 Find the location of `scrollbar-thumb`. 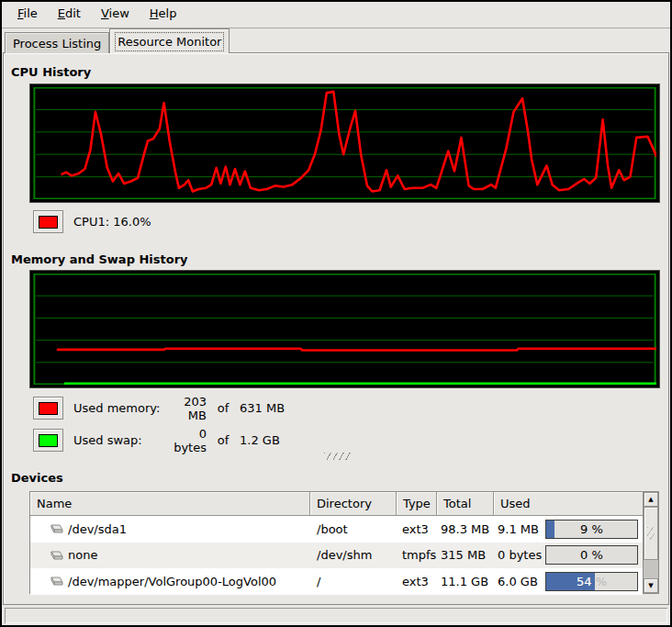

scrollbar-thumb is located at coordinates (651, 533).